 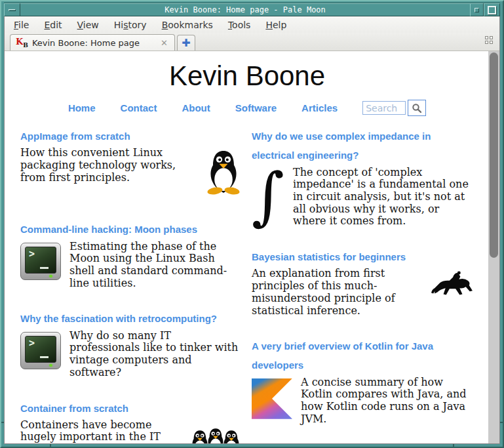 I want to click on search-button, so click(x=417, y=108).